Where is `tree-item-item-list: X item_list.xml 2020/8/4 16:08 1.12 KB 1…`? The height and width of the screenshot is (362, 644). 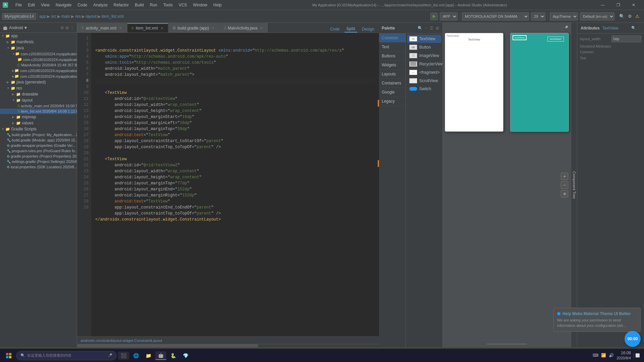
tree-item-item-list: X item_list.xml 2020/8/4 16:08 1.12 KB 1… is located at coordinates (38, 111).